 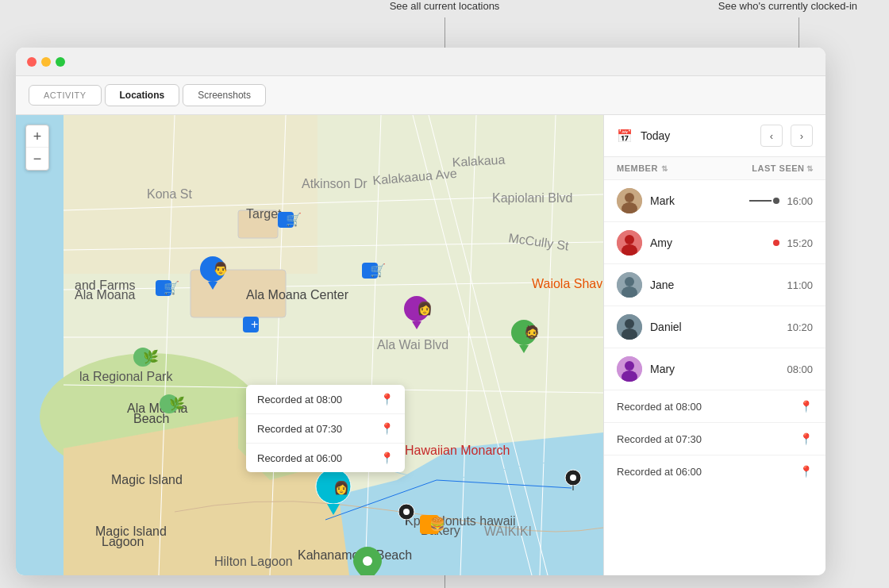 I want to click on location-history-row-1: Recorded at 08:00 📍, so click(x=714, y=406).